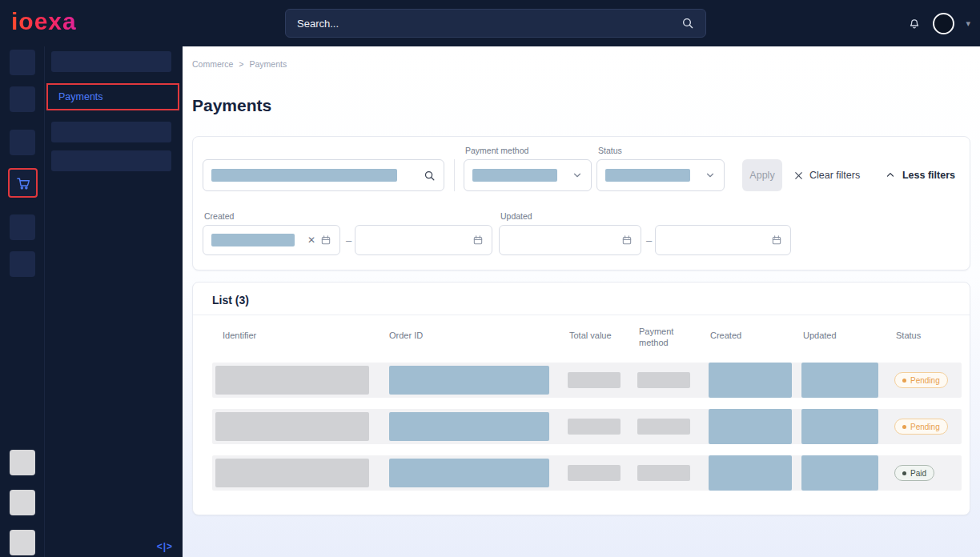 Image resolution: width=980 pixels, height=557 pixels. What do you see at coordinates (908, 335) in the screenshot?
I see `col-status: Status` at bounding box center [908, 335].